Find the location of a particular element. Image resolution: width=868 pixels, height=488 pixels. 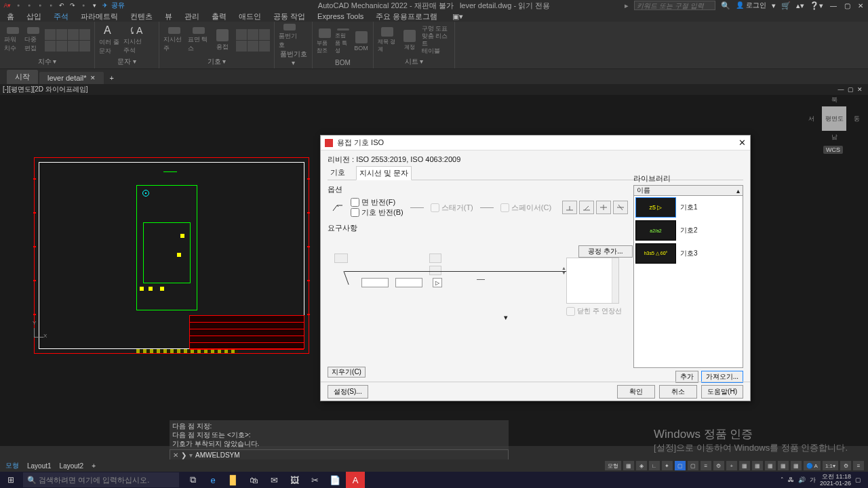

dialog-close-icon: ✕ is located at coordinates (742, 142).